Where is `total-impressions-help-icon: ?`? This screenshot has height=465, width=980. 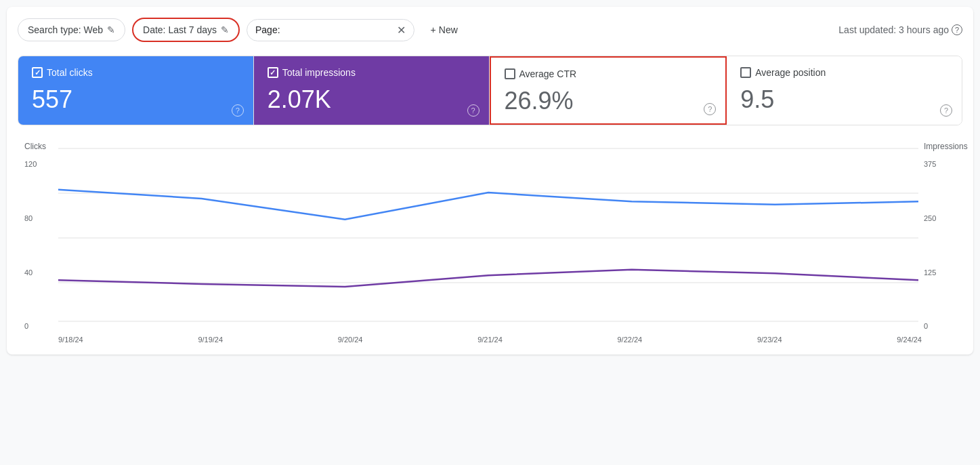
total-impressions-help-icon: ? is located at coordinates (473, 110).